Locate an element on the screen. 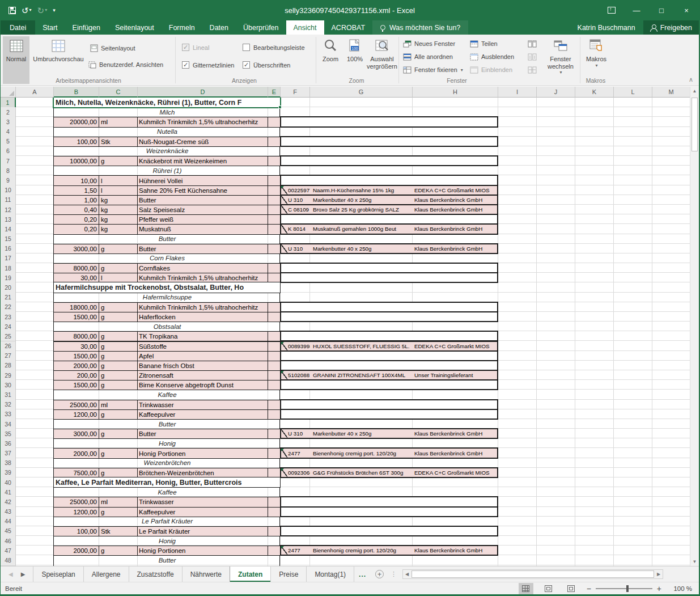 Image resolution: width=700 pixels, height=596 pixels. row-header-43: 43 is located at coordinates (8, 512).